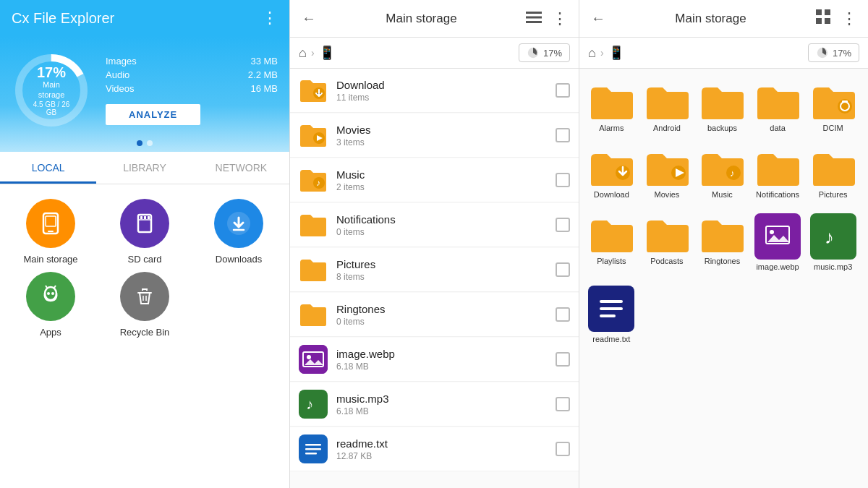 The width and height of the screenshot is (868, 488). What do you see at coordinates (434, 181) in the screenshot?
I see `list-item: ♪ Music 2 items` at bounding box center [434, 181].